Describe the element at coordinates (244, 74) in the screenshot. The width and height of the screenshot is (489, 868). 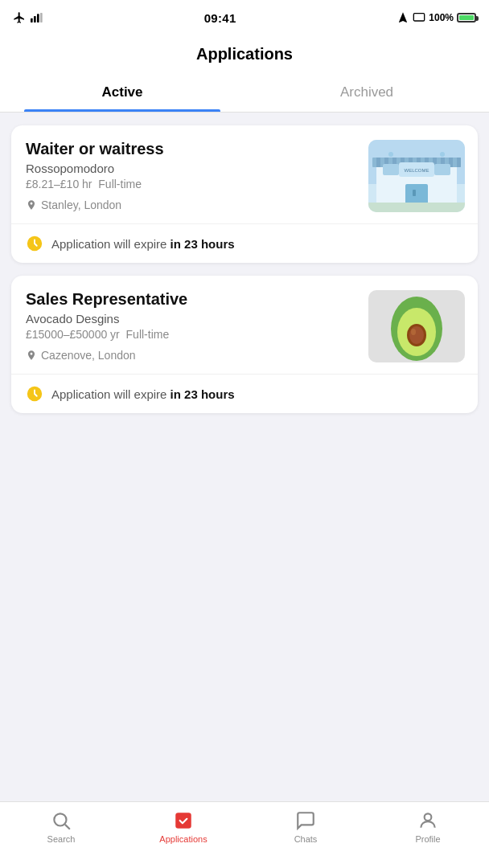
I see `header: Applications Active Archived` at that location.